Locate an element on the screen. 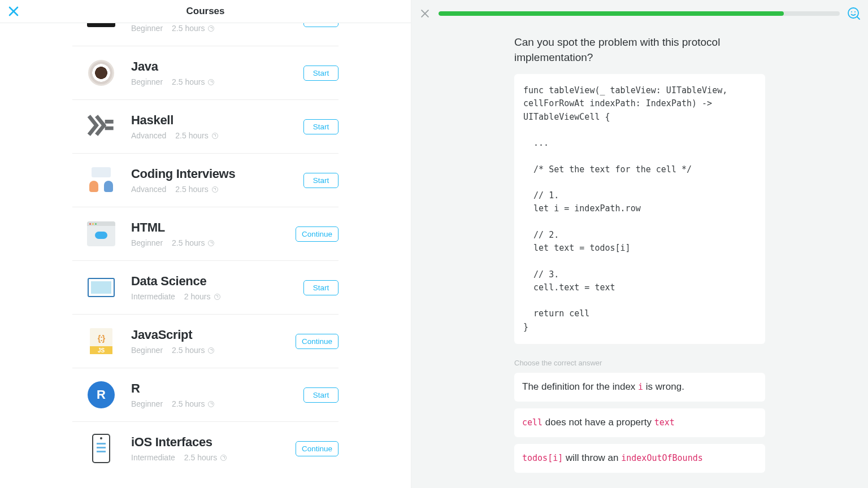 The height and width of the screenshot is (488, 868). course-body: HTML Beginner 2.5 hours is located at coordinates (210, 234).